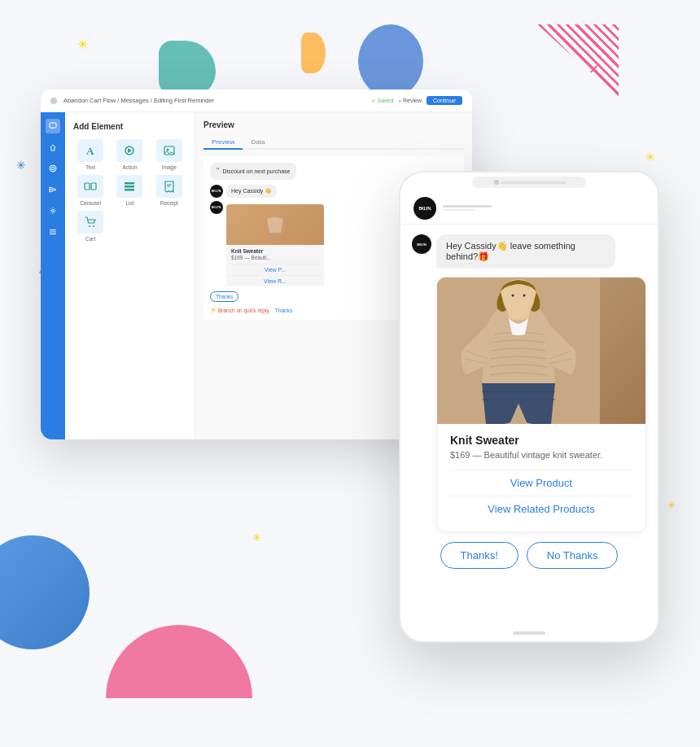 This screenshot has width=700, height=747. What do you see at coordinates (479, 555) in the screenshot?
I see `thanks-button: Thanks!` at bounding box center [479, 555].